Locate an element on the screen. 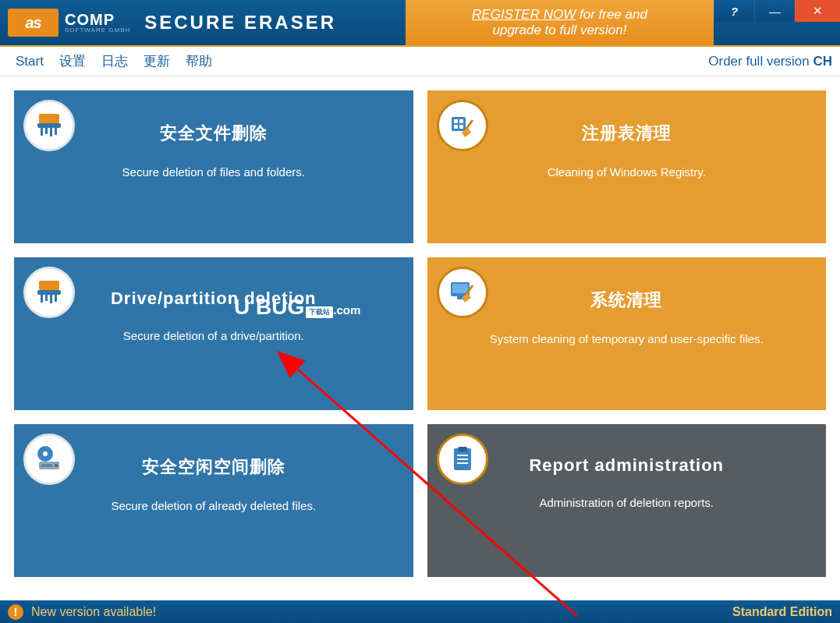 This screenshot has height=623, width=840. tile-desc: Cleaning of Windows Registry. is located at coordinates (627, 173).